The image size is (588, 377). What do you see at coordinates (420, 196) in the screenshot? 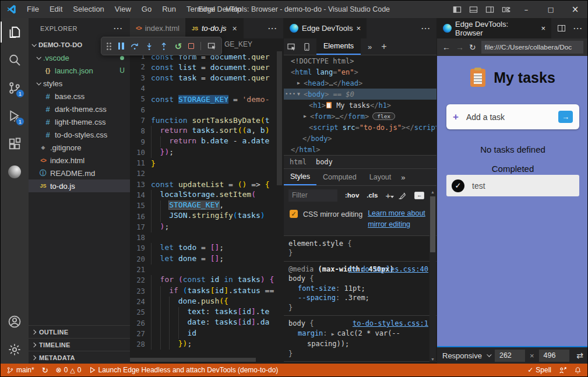
I see `pick-color-icon: ←` at bounding box center [420, 196].